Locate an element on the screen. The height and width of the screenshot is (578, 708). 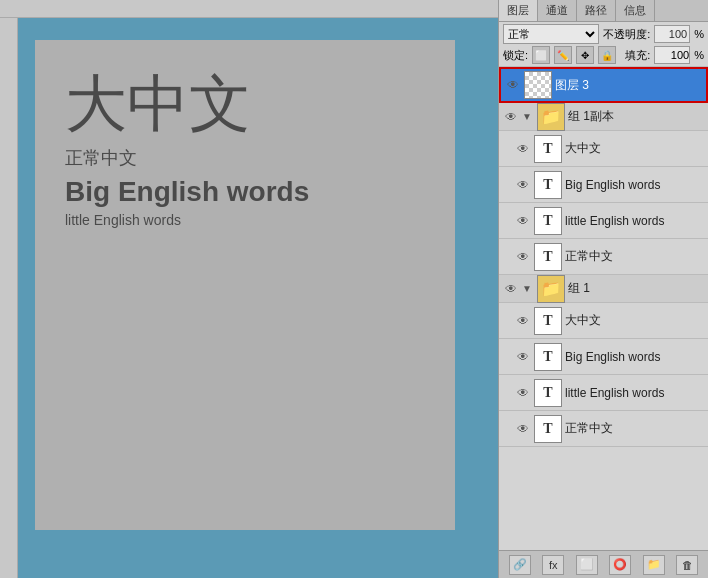
layer-effects-btn: fx is located at coordinates (553, 565).